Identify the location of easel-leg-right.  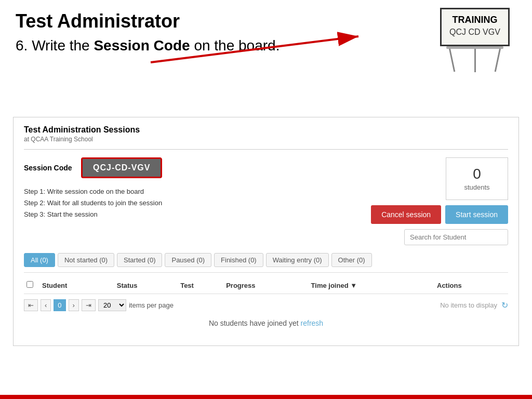
(498, 60).